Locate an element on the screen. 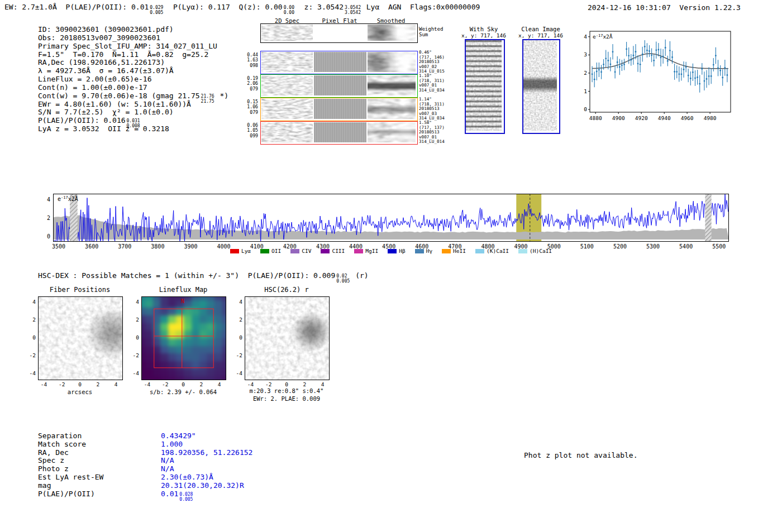 This screenshot has width=782, height=532. cutout-y-tick-label: -2 is located at coordinates (238, 355).